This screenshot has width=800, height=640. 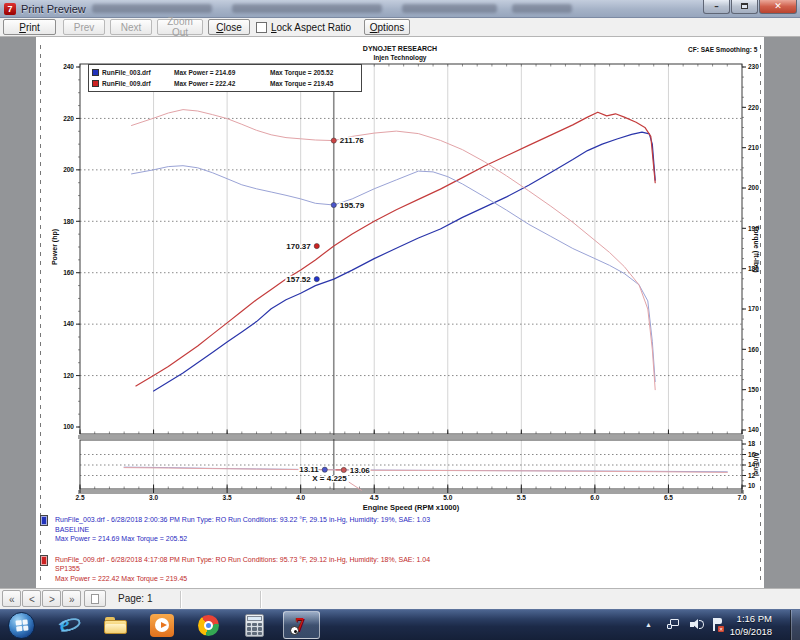 I want to click on run2-maxima: Max Power = 222.42 Max Torque = 219.45, so click(x=242, y=579).